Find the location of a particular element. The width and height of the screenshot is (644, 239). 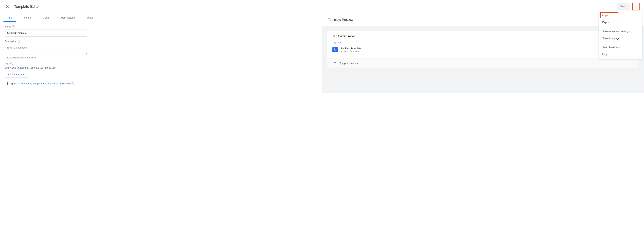

close-icon is located at coordinates (8, 7).